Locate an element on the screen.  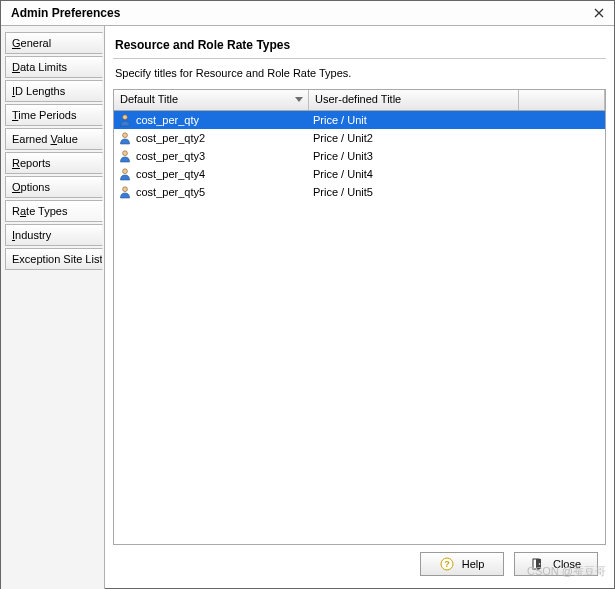
table-row: cost_per_qty5Price / Unit5 is located at coordinates (360, 192).